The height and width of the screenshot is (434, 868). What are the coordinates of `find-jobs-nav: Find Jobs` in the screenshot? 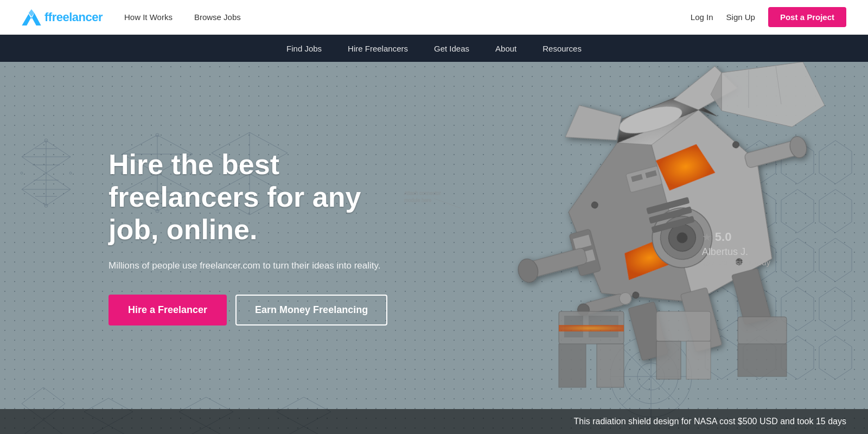 It's located at (304, 49).